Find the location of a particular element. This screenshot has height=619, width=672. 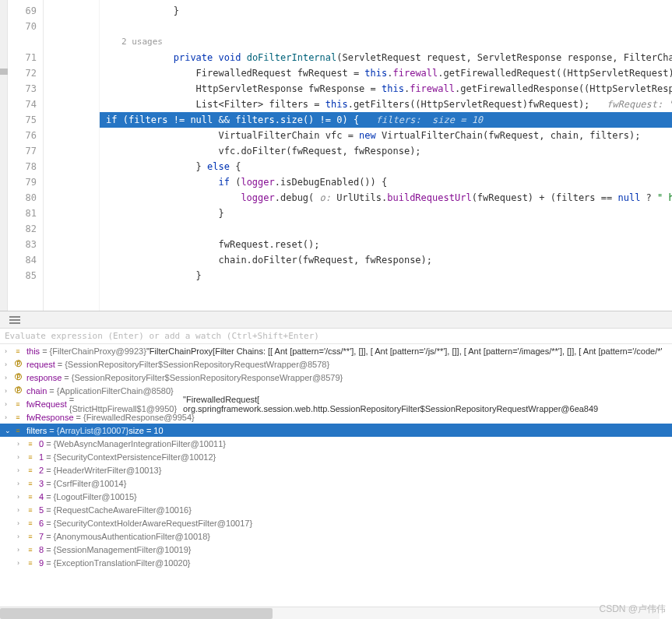

line-number: 83 is located at coordinates (22, 244).